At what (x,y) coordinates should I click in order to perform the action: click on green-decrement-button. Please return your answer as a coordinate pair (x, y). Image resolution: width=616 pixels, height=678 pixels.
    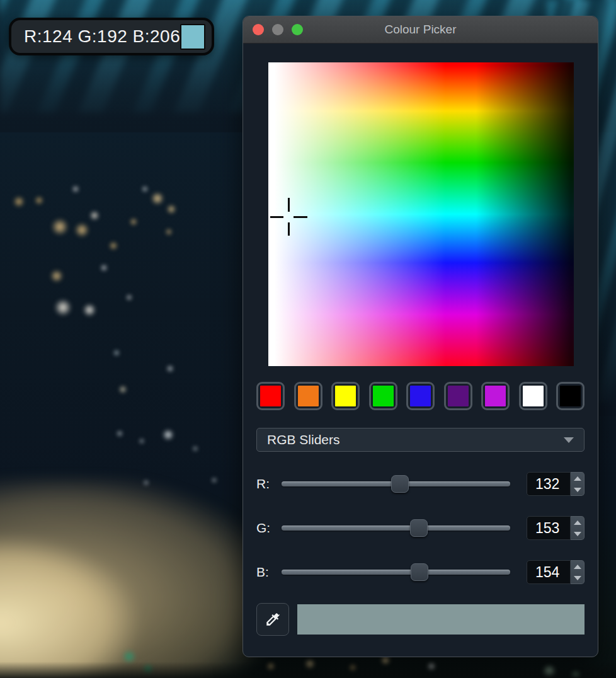
    Looking at the image, I should click on (577, 534).